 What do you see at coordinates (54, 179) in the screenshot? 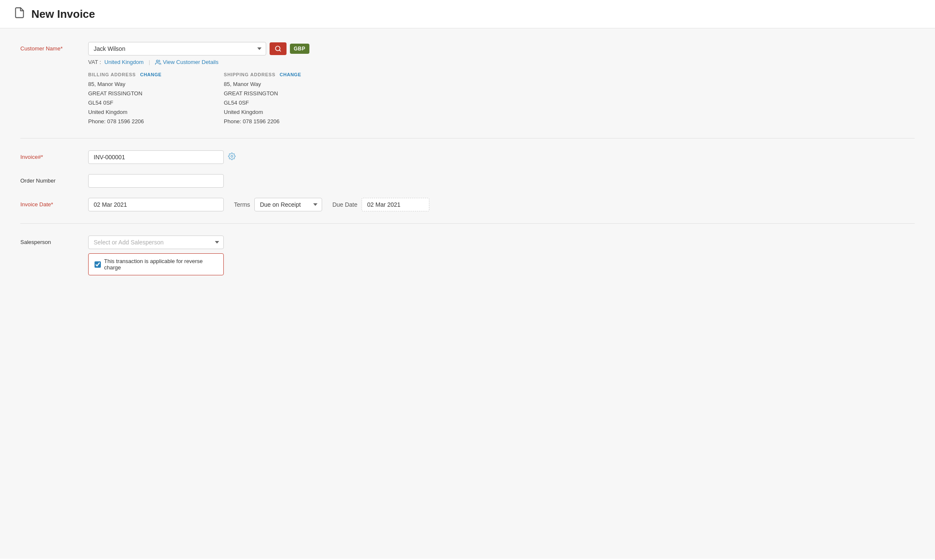
I see `order-number-label: Order Number` at bounding box center [54, 179].